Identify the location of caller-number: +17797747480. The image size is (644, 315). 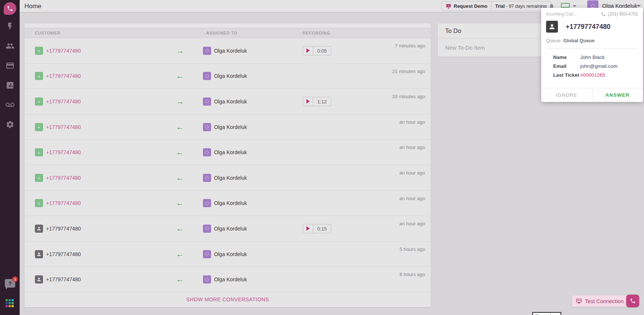
(588, 27).